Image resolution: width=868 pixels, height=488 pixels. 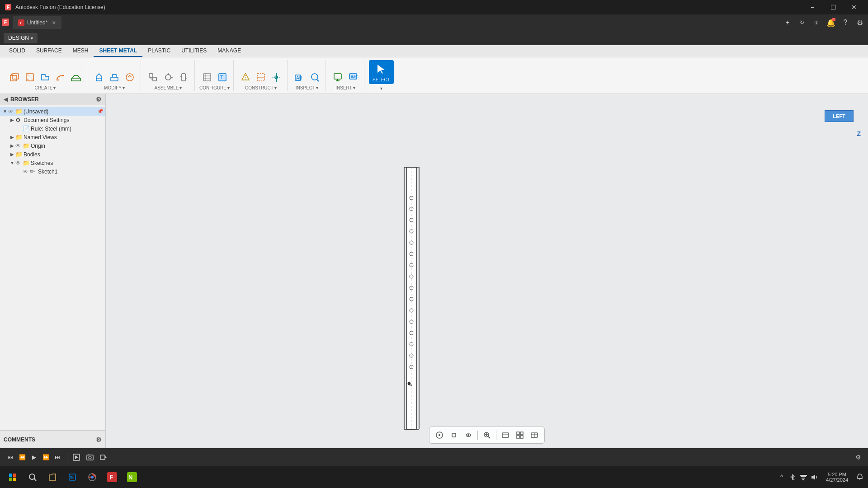 What do you see at coordinates (261, 77) in the screenshot?
I see `construct2-button` at bounding box center [261, 77].